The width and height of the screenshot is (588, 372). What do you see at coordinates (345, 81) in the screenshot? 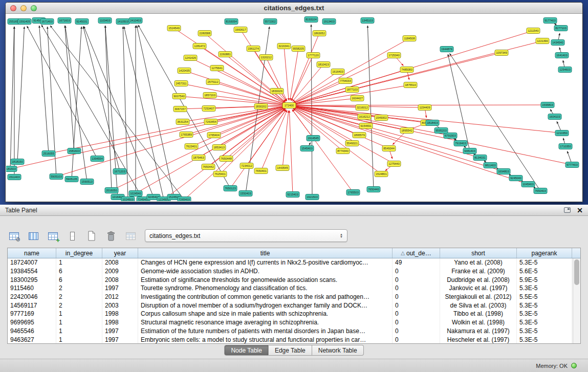
I see `graph-node: 7754033` at bounding box center [345, 81].